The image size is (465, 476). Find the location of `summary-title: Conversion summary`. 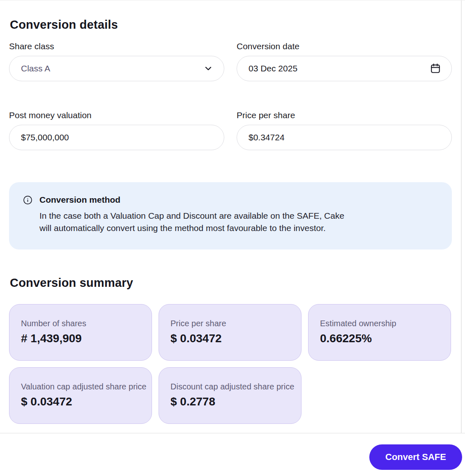

summary-title: Conversion summary is located at coordinates (71, 283).